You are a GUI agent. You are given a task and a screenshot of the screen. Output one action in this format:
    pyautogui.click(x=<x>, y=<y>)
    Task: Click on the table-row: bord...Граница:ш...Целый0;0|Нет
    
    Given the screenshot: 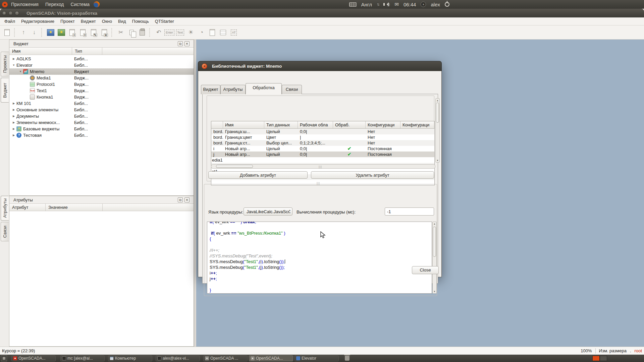 What is the action you would take?
    pyautogui.click(x=323, y=131)
    